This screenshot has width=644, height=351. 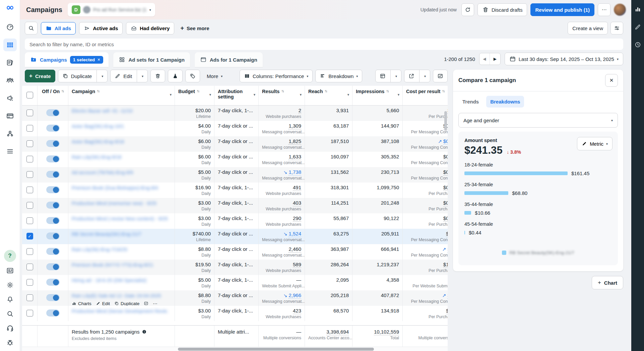 I want to click on next-page-button: ▶, so click(x=495, y=59).